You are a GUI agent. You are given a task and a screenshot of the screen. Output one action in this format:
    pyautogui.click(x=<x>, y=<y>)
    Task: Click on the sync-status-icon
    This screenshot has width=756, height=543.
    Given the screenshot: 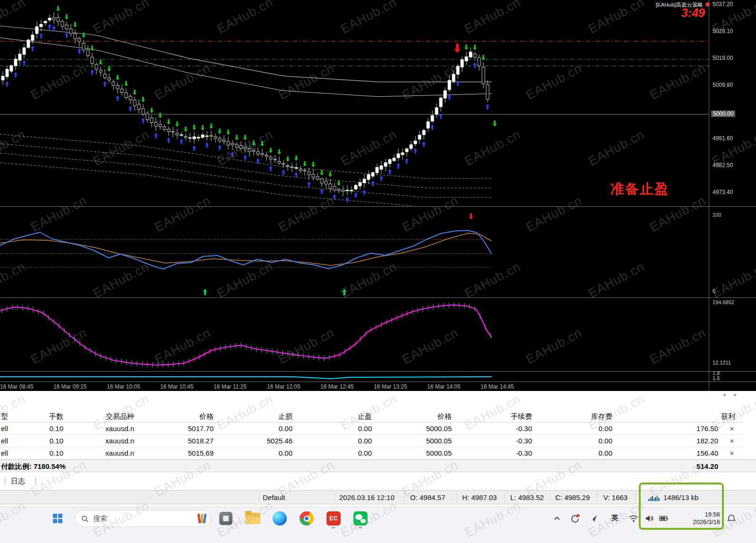 What is the action you would take?
    pyautogui.click(x=575, y=518)
    